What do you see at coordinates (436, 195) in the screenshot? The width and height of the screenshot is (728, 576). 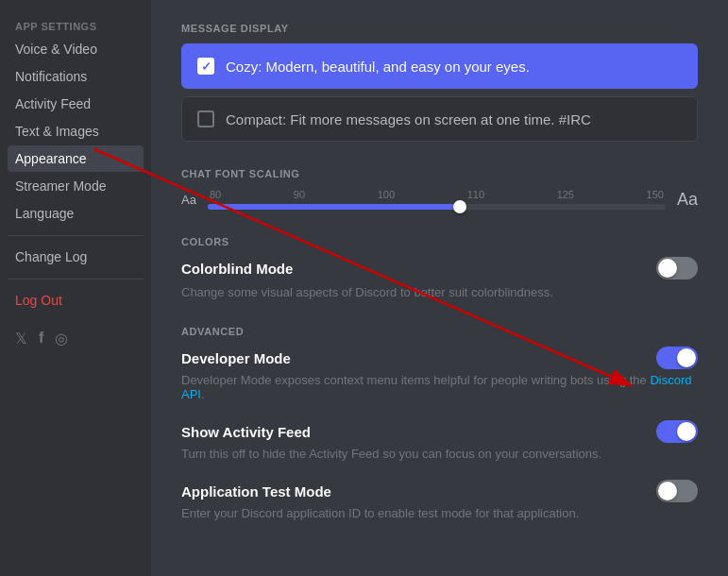 I see `tick-labels: 80 90 100 110 125 150` at bounding box center [436, 195].